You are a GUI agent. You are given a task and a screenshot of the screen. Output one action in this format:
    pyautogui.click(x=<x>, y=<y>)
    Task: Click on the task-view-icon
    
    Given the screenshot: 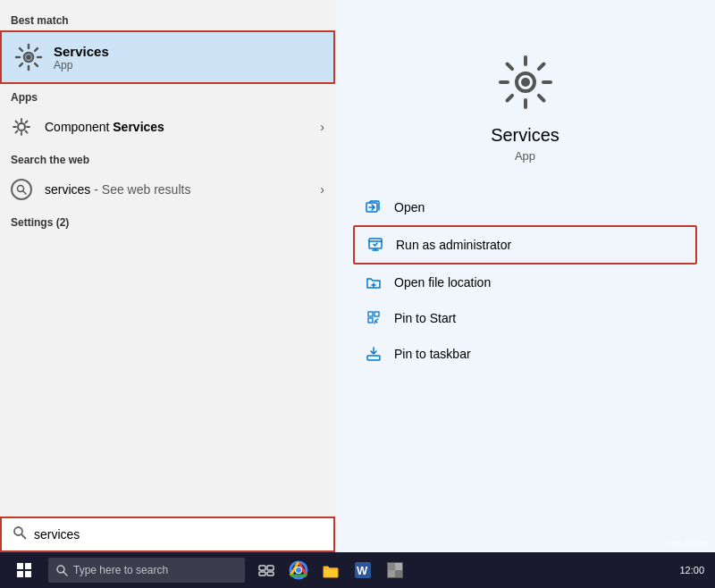 What is the action you would take?
    pyautogui.click(x=266, y=570)
    